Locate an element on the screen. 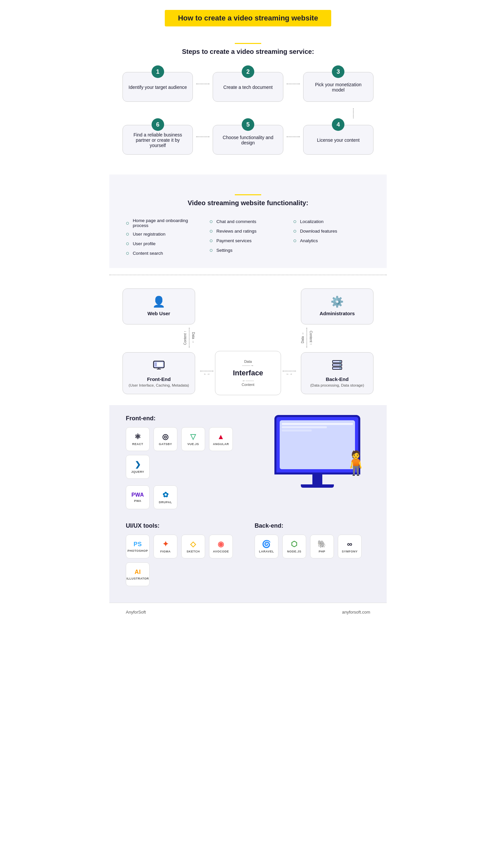 This screenshot has height=868, width=496. vuejs-icon: ▽ is located at coordinates (193, 437).